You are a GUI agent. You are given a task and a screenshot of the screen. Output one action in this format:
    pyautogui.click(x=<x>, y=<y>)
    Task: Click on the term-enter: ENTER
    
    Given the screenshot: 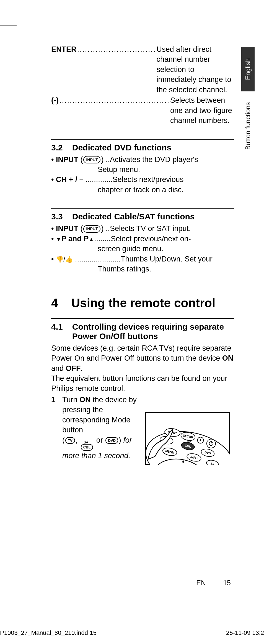 What is the action you would take?
    pyautogui.click(x=64, y=49)
    